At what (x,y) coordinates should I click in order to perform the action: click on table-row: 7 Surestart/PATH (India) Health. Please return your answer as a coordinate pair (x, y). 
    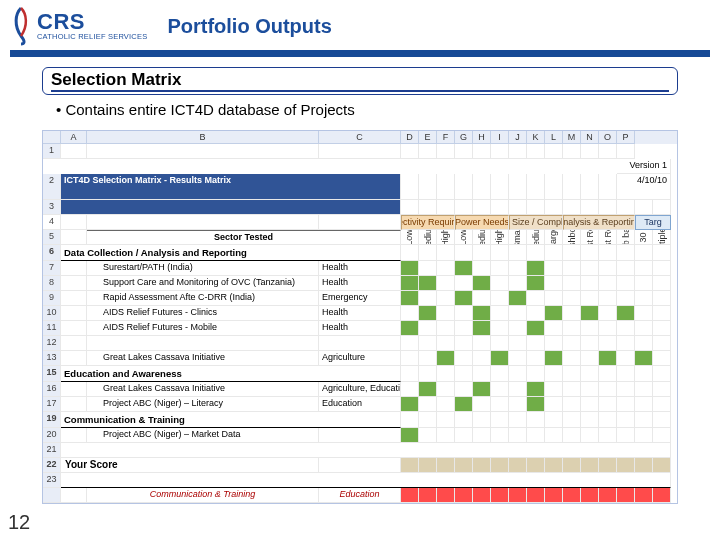
    Looking at the image, I should click on (360, 268).